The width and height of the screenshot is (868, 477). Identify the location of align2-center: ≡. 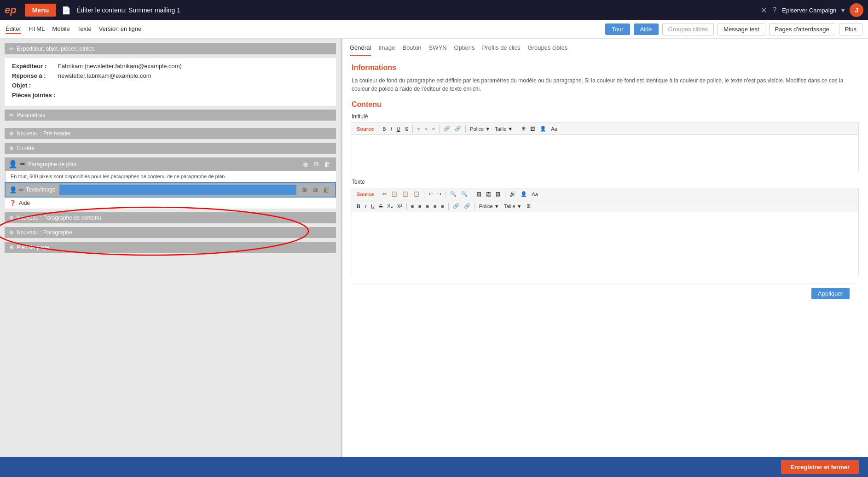
(428, 206).